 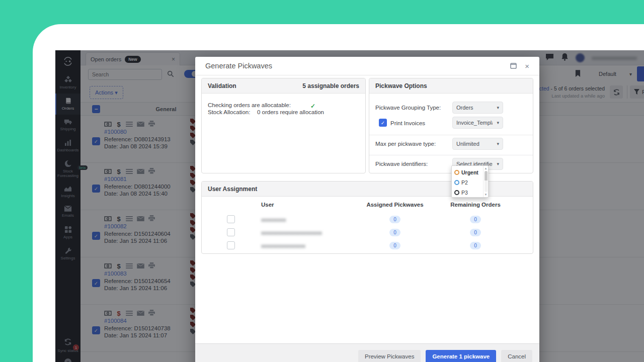 What do you see at coordinates (284, 126) in the screenshot?
I see `validation-panel: Validation 5 assignable orders Checking …` at bounding box center [284, 126].